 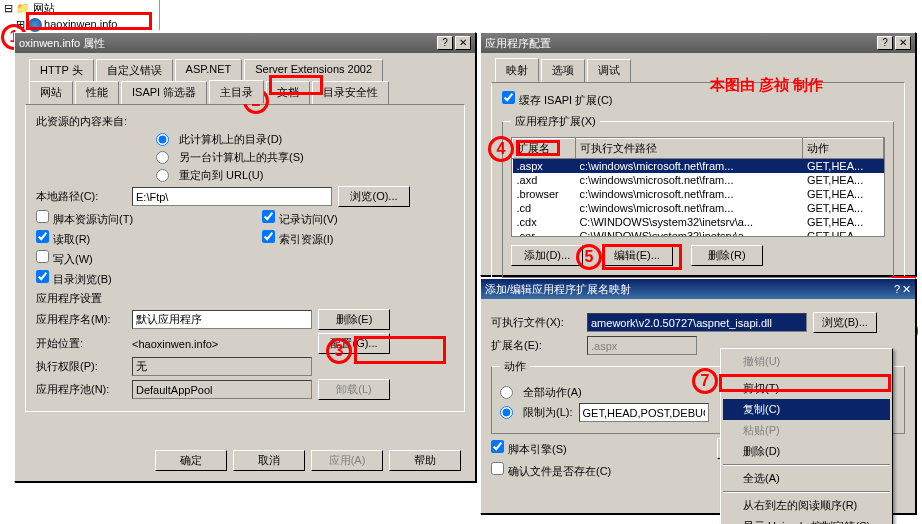 What do you see at coordinates (268, 236) in the screenshot?
I see `cb-index` at bounding box center [268, 236].